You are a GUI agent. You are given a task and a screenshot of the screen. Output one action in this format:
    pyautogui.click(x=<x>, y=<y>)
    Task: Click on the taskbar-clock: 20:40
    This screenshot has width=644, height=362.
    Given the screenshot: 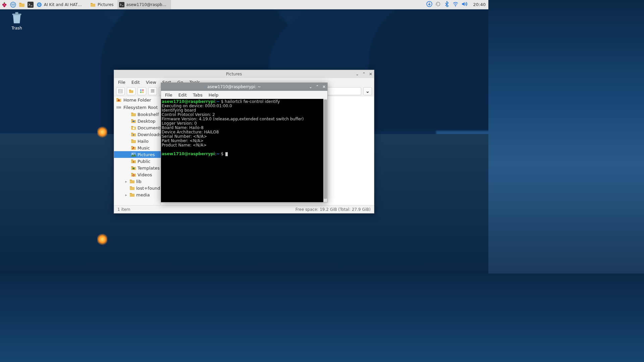 What is the action you would take?
    pyautogui.click(x=480, y=5)
    